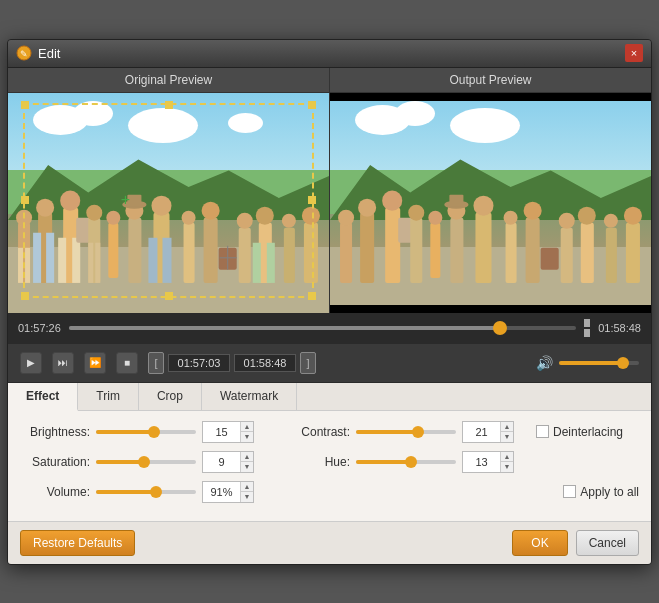  What do you see at coordinates (330, 542) in the screenshot?
I see `bottom-bar: Restore Defaults OK Cancel` at bounding box center [330, 542].